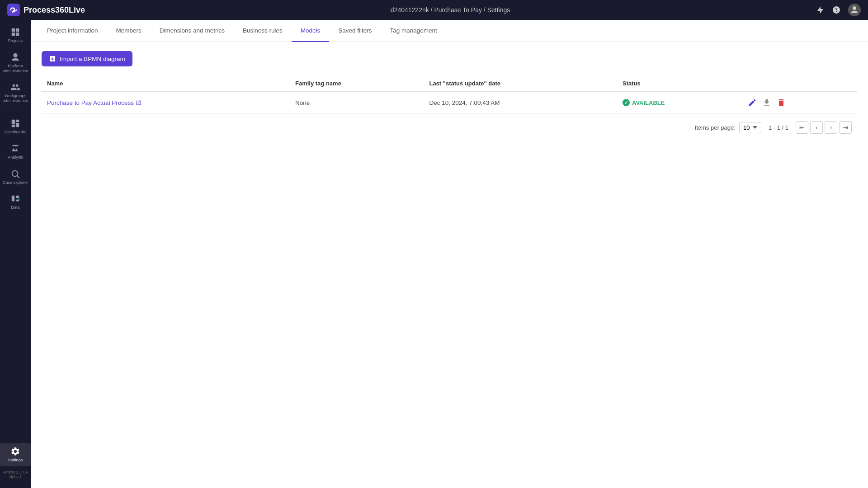  I want to click on col-family-tag-name: Family tag name, so click(357, 84).